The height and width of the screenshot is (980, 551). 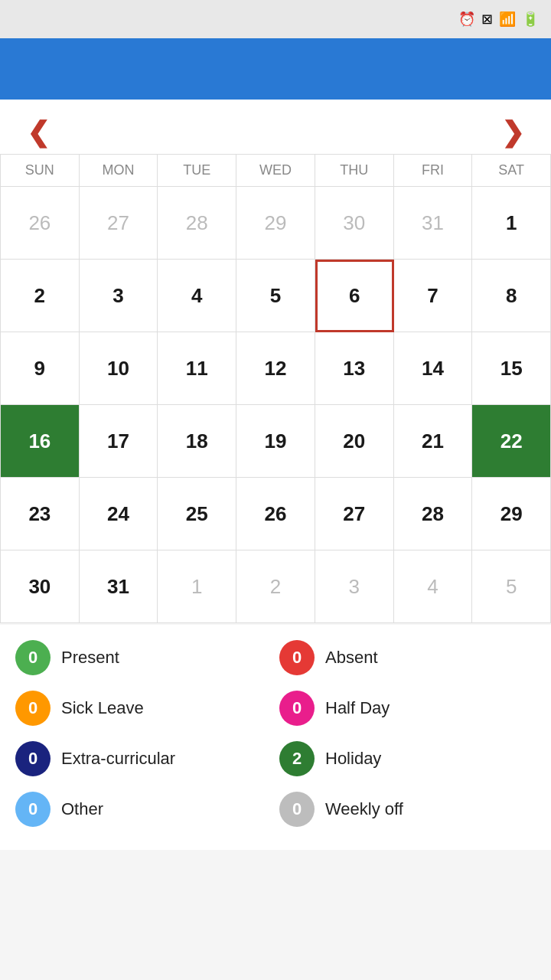 What do you see at coordinates (276, 369) in the screenshot?
I see `calendar-day: 12` at bounding box center [276, 369].